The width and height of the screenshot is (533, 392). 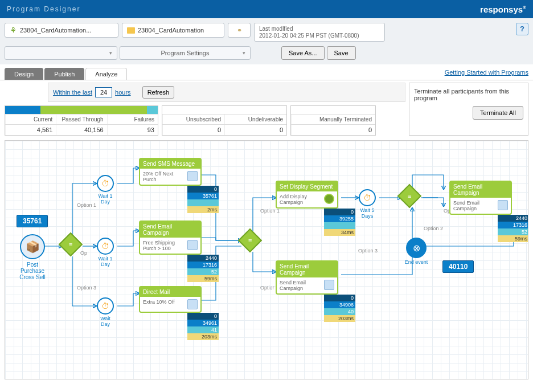 What do you see at coordinates (255, 130) in the screenshot?
I see `stat-undeliv-val: 0` at bounding box center [255, 130].